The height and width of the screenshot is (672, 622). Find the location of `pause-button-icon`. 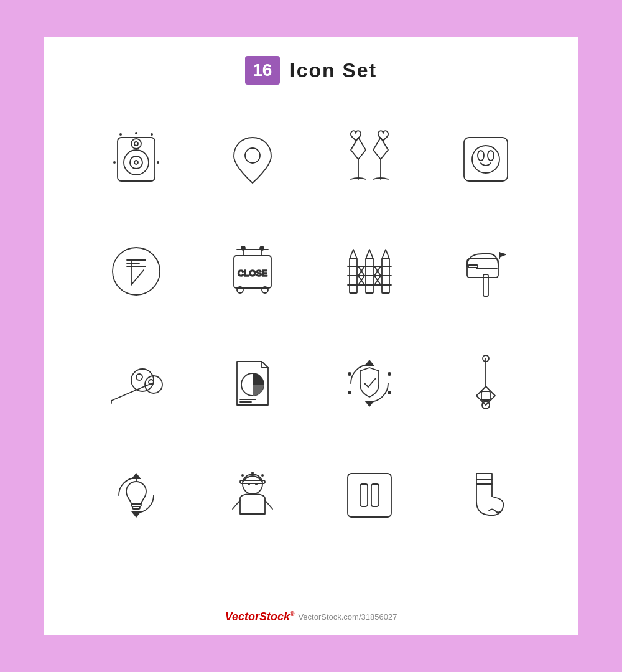

pause-button-icon is located at coordinates (369, 495).